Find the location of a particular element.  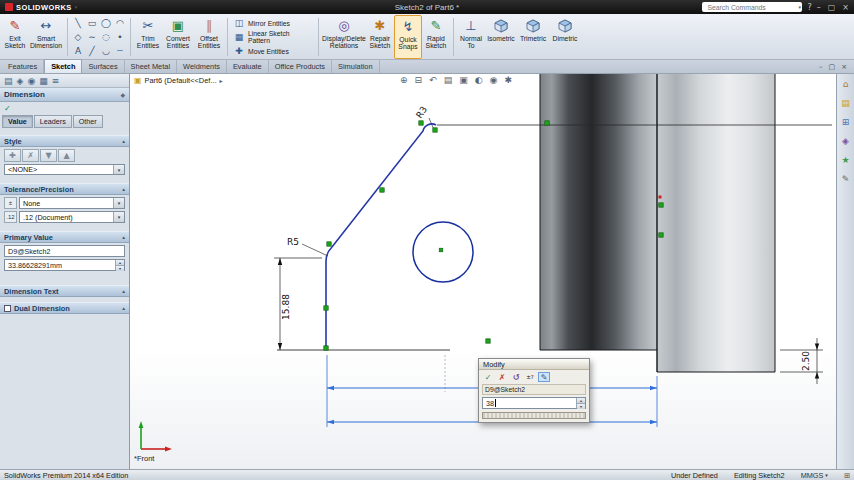

arc-tool-icon: ◠ is located at coordinates (120, 23).